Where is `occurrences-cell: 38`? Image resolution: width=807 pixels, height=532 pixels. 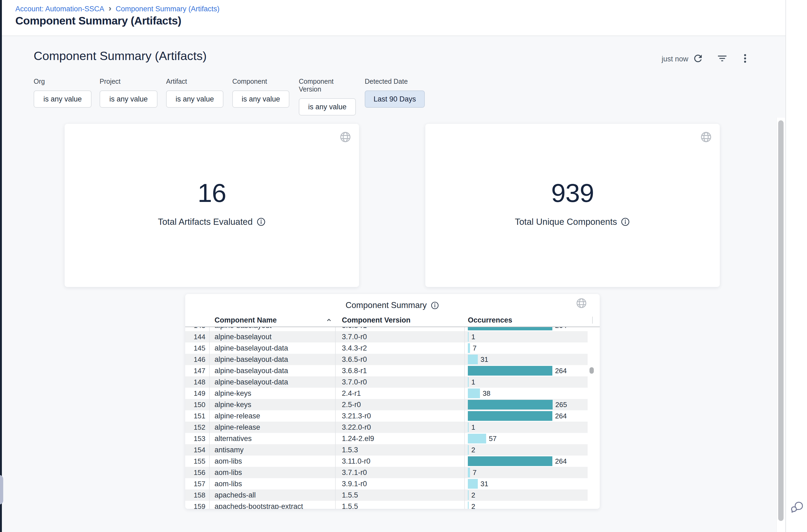 occurrences-cell: 38 is located at coordinates (526, 394).